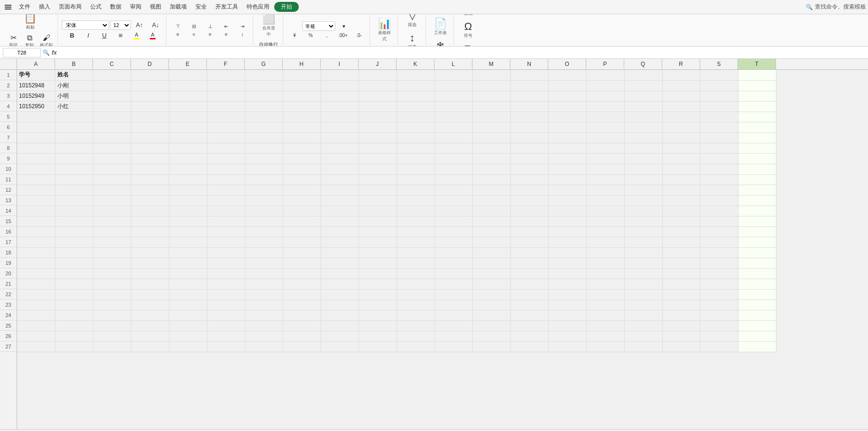 The image size is (868, 431). Describe the element at coordinates (643, 263) in the screenshot. I see `cell-Q19` at that location.